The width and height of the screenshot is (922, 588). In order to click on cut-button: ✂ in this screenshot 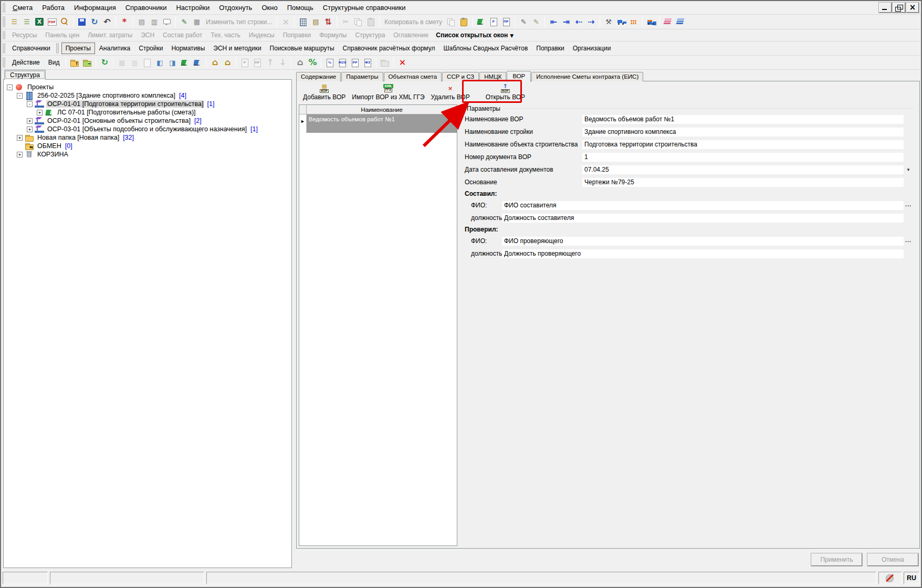, I will do `click(345, 22)`.